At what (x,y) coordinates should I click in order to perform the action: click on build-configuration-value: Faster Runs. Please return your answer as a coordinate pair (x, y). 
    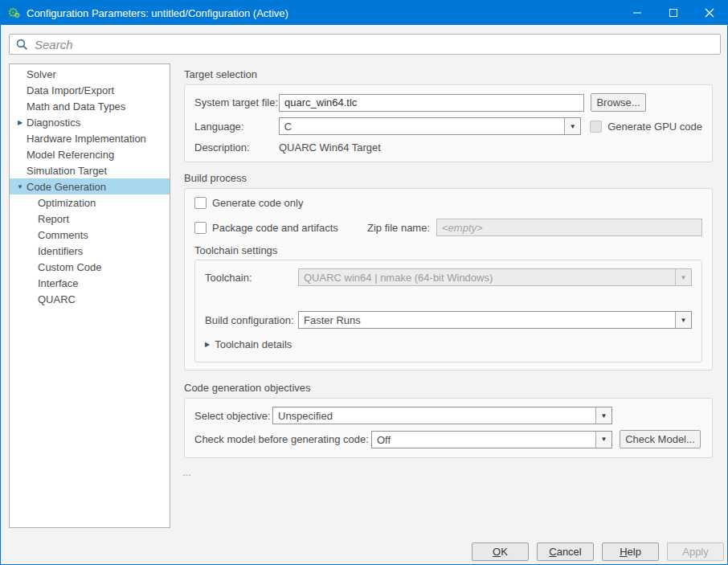
    Looking at the image, I should click on (487, 320).